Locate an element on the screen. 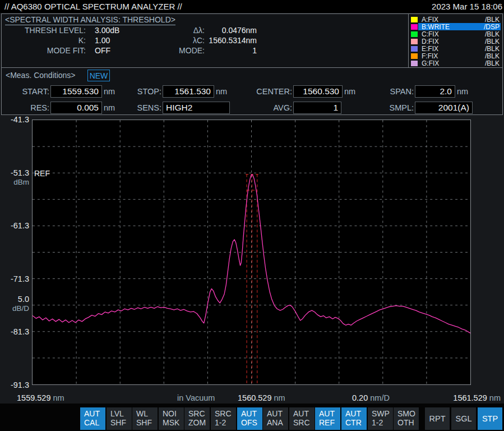 The image size is (504, 431). softkey-line2: ANA is located at coordinates (278, 423).